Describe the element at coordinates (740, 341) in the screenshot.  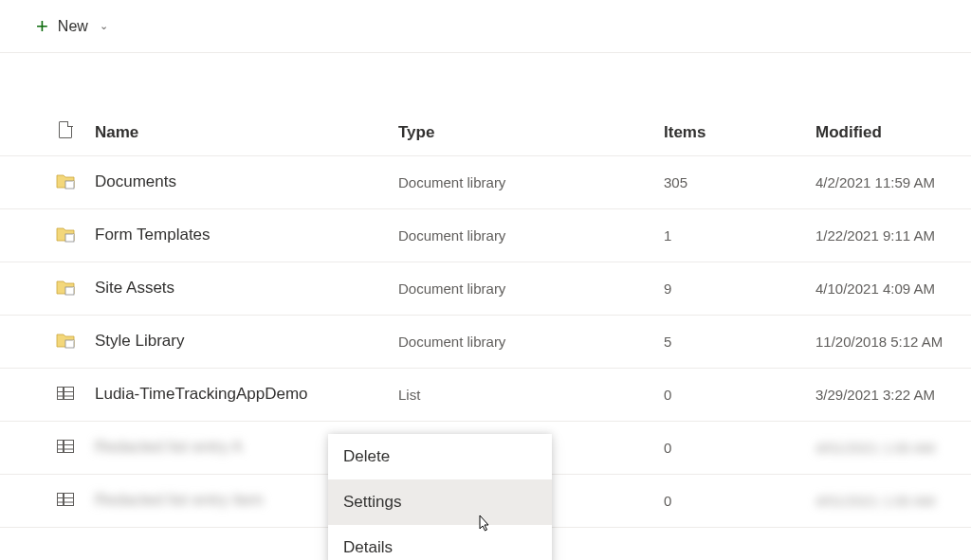
I see `row-items: 5` at that location.